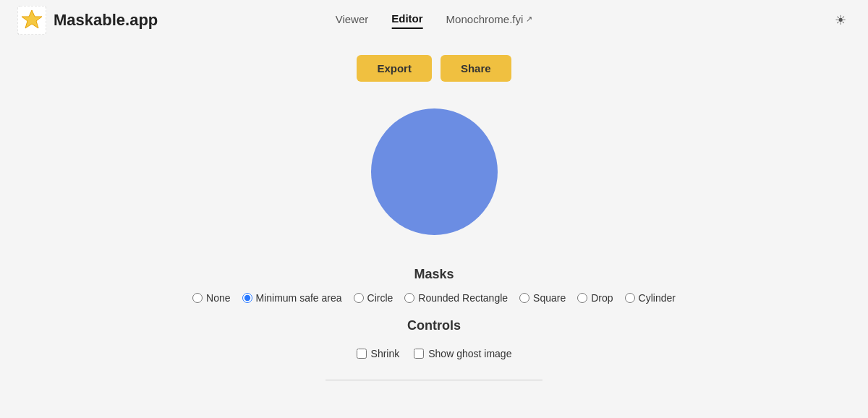  Describe the element at coordinates (373, 298) in the screenshot. I see `mask-option-circle: Circle` at that location.